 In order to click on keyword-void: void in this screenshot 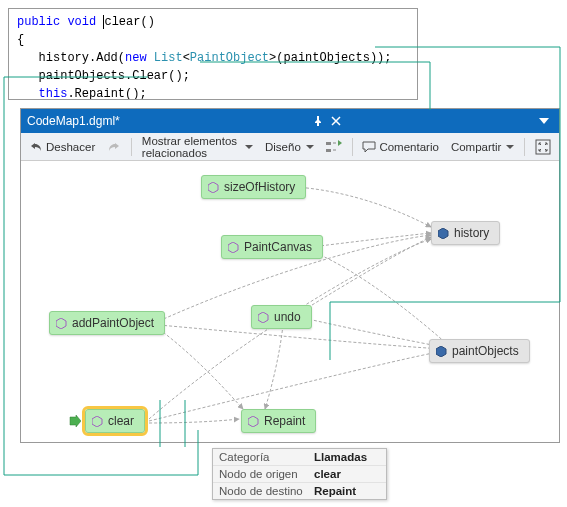, I will do `click(82, 22)`.